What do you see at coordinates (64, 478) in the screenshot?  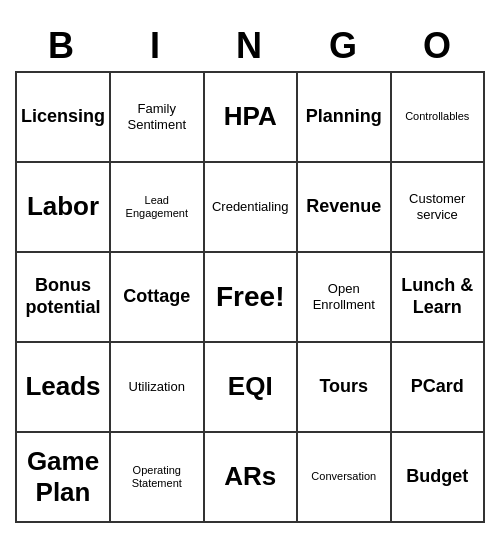 I see `bingo-cell-20: Game Plan` at bounding box center [64, 478].